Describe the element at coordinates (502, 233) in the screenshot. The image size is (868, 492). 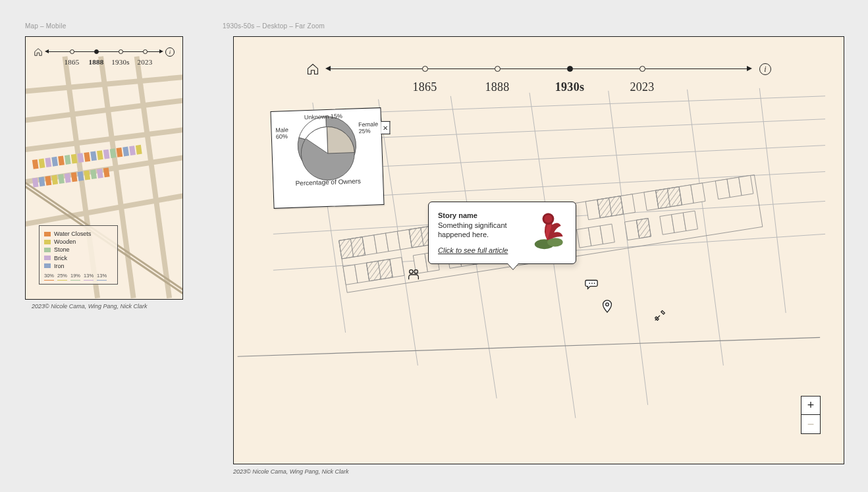
I see `story-card: Story name Something significant happene…` at that location.